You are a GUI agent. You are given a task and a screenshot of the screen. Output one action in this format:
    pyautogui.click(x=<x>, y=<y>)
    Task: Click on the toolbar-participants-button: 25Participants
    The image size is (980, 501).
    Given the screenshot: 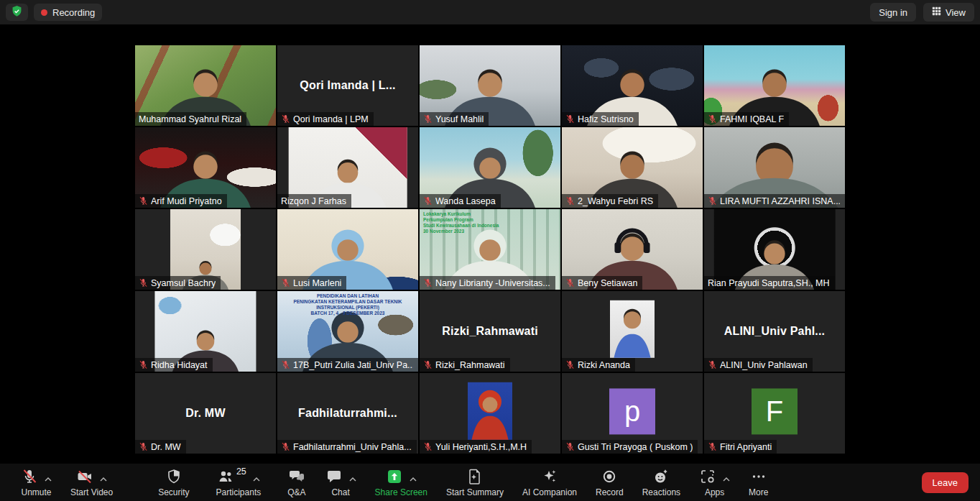 What is the action you would take?
    pyautogui.click(x=239, y=483)
    